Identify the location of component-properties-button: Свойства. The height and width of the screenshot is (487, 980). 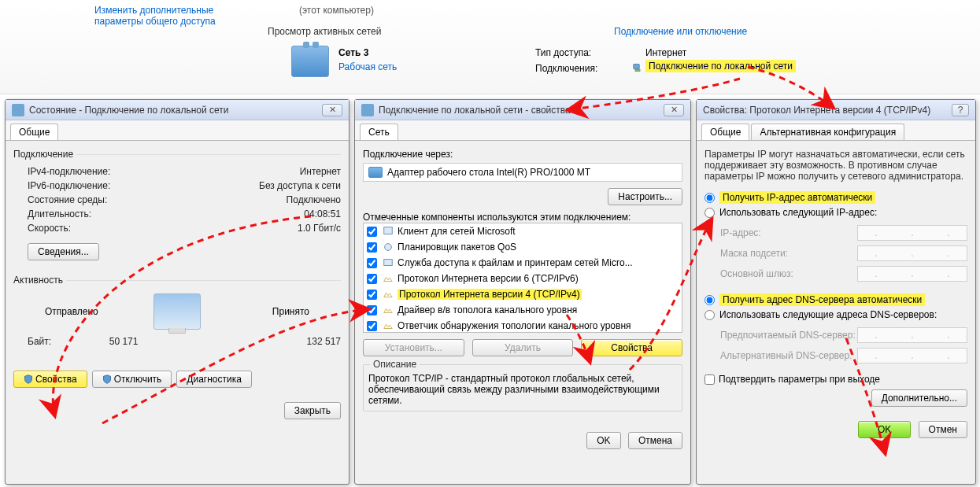
(631, 348).